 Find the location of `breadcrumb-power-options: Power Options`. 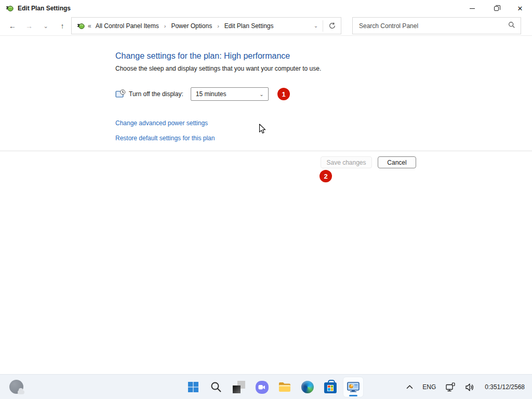

breadcrumb-power-options: Power Options is located at coordinates (191, 26).